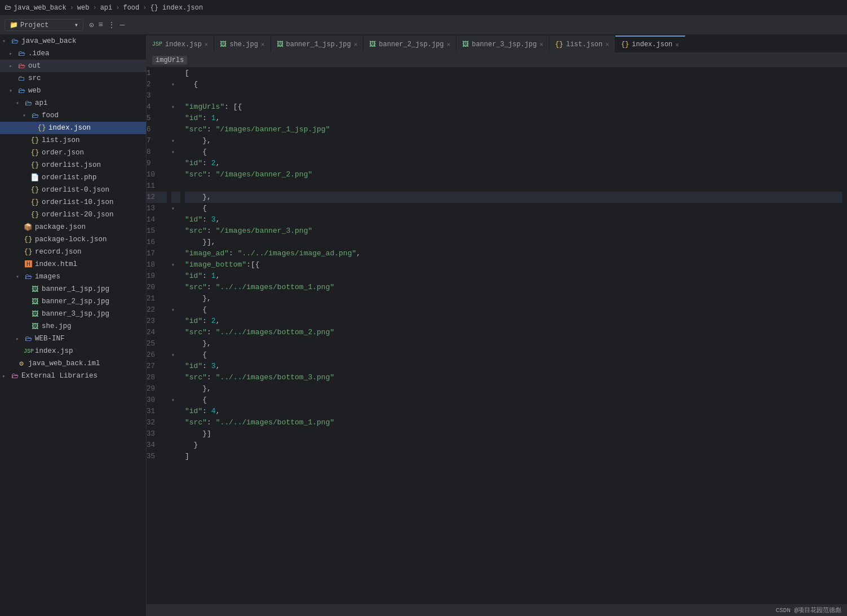 This screenshot has height=616, width=847. Describe the element at coordinates (503, 44) in the screenshot. I see `tab-banner3: 🖼 banner_3_jsp.jpg ✕` at that location.